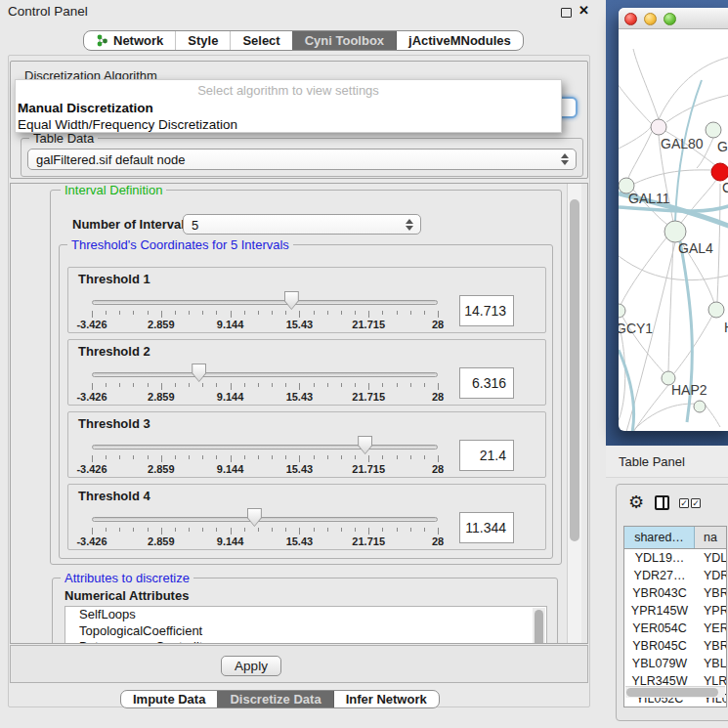 The image size is (728, 728). Describe the element at coordinates (409, 225) in the screenshot. I see `combo-stepper-icon` at that location.